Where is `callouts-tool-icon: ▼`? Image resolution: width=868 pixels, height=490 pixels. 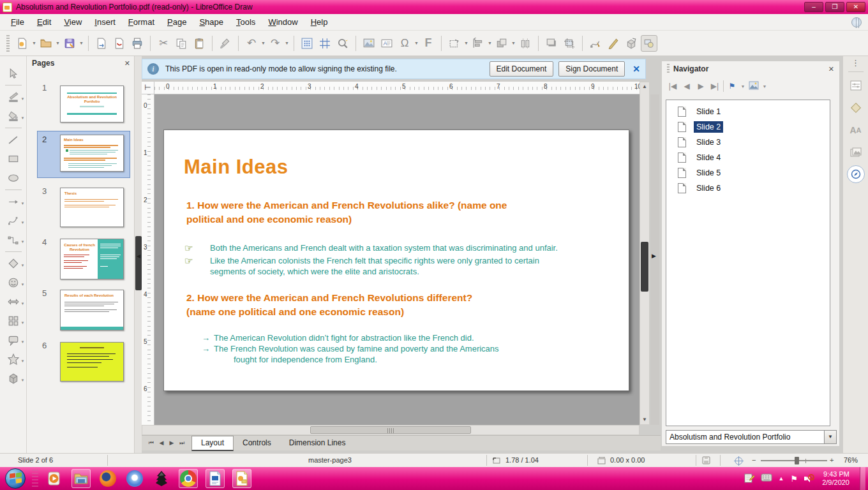
callouts-tool-icon: ▼ is located at coordinates (13, 340).